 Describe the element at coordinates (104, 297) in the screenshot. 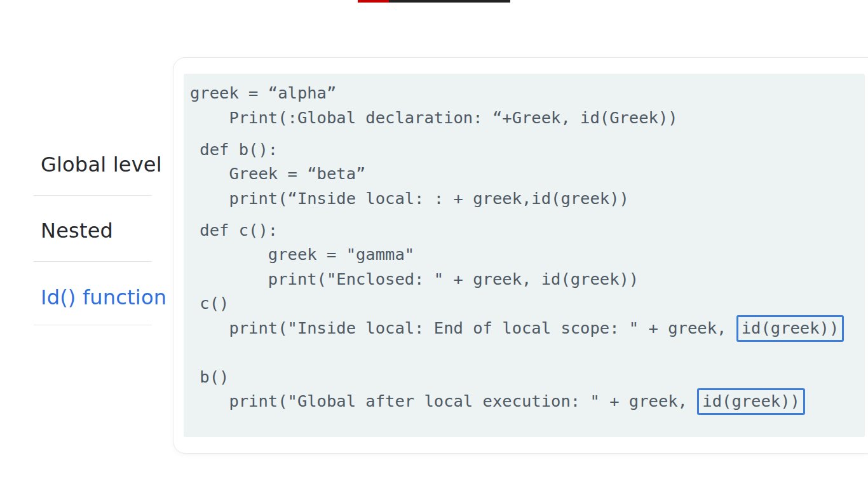

I see `sidebar-item-id-function: Id() function` at that location.